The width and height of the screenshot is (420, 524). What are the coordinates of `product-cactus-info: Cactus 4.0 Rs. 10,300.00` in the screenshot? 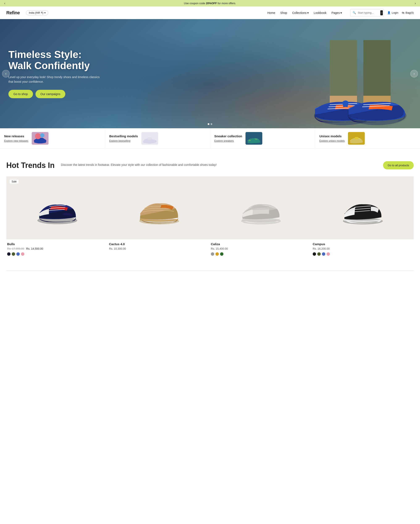 It's located at (159, 247).